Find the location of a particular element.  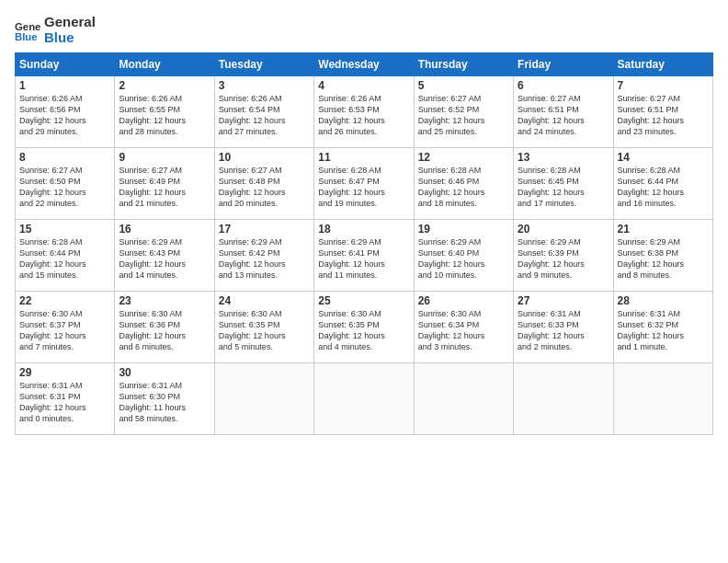

day-info: Sunrise: 6:29 AMSunset: 6:41 PMDaylight:… is located at coordinates (364, 259).